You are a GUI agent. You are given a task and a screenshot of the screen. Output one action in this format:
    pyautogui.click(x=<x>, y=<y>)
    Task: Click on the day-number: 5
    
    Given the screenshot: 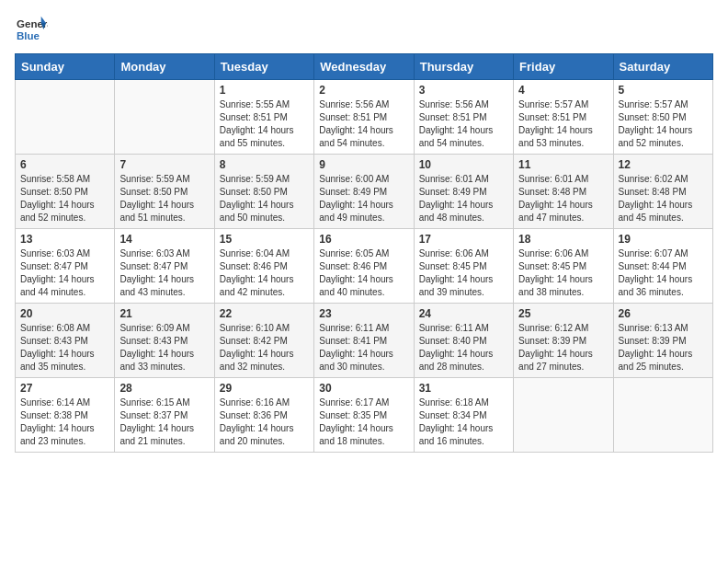 What is the action you would take?
    pyautogui.click(x=664, y=90)
    